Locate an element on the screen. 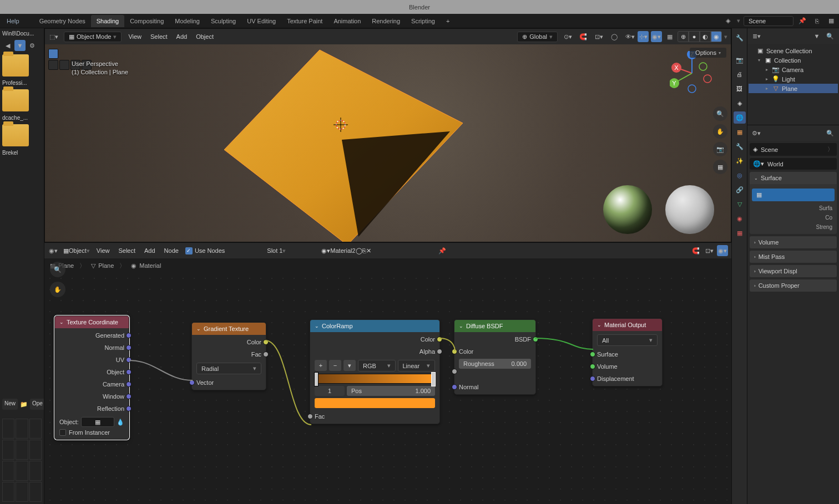  folder-icon is located at coordinates (16, 65).